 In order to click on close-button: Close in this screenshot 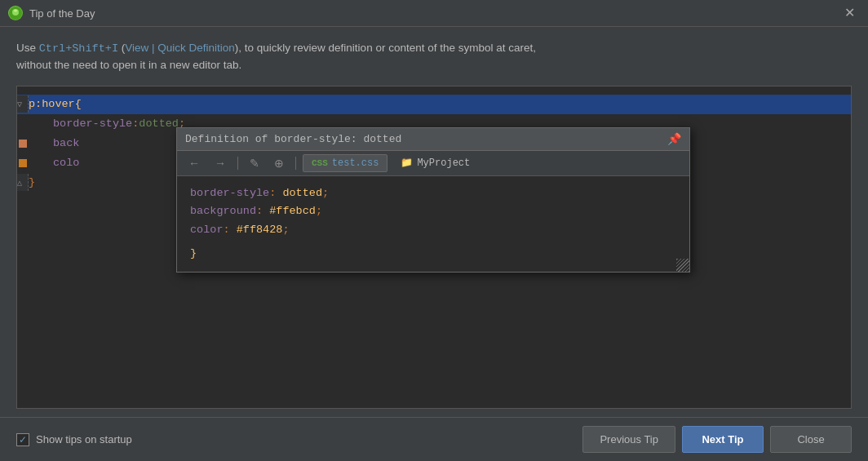, I will do `click(811, 439)`.